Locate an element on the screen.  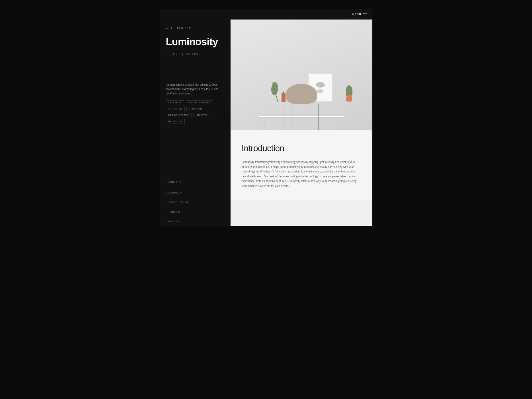
meta-category: LIGHTING is located at coordinates (173, 54).